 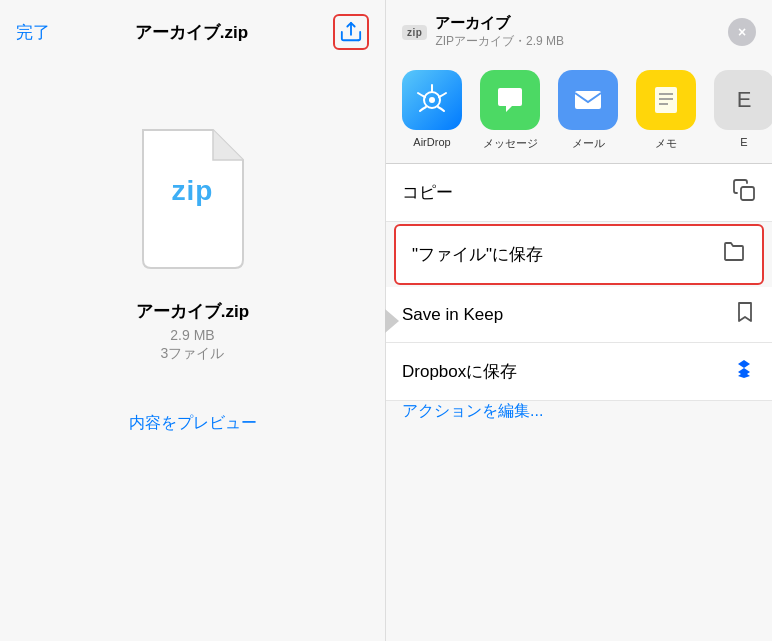 I want to click on save-files-wrapper: "ファイル"に保存, so click(x=579, y=254).